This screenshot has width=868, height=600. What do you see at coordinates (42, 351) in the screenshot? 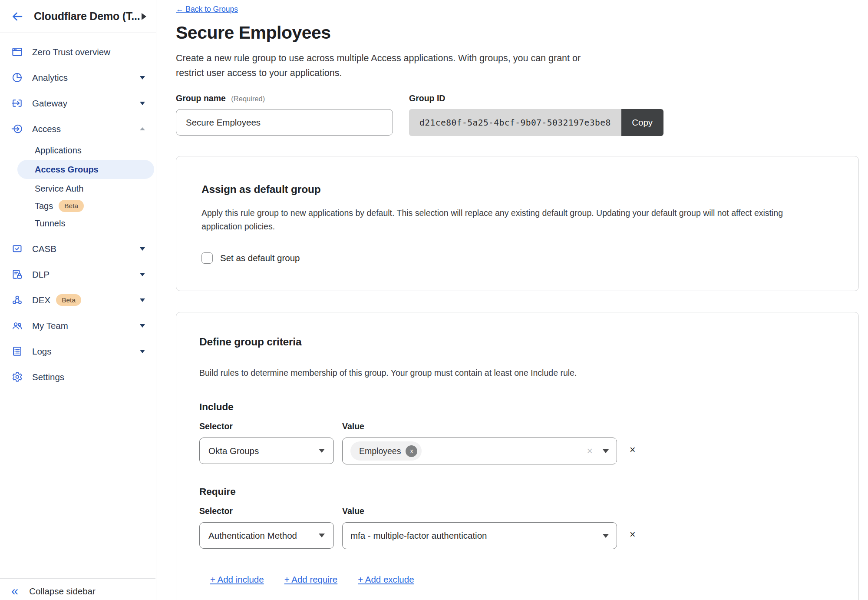
I see `sidebar-item-label: Logs` at bounding box center [42, 351].